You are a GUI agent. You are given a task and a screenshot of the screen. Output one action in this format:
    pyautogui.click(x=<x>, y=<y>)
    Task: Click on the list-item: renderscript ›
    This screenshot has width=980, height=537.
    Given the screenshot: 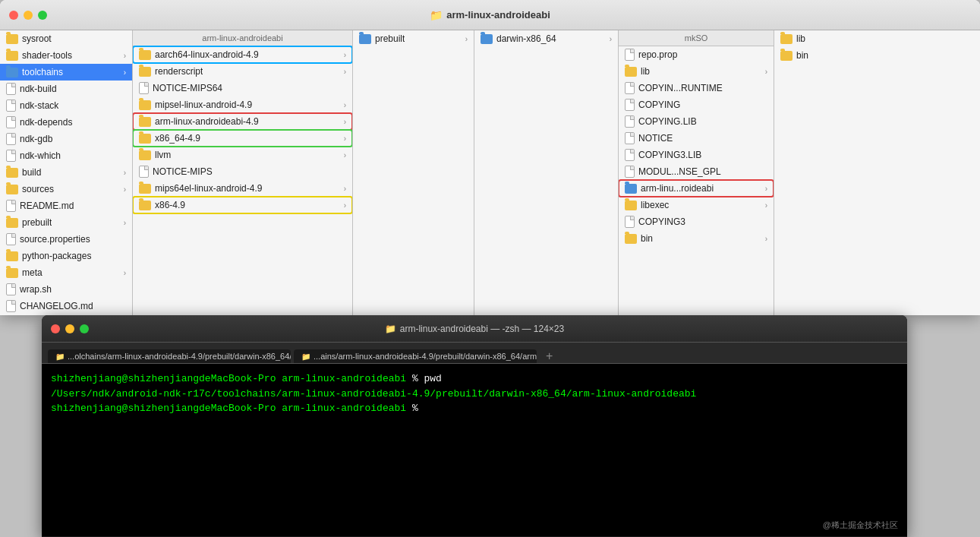 What is the action you would take?
    pyautogui.click(x=243, y=71)
    